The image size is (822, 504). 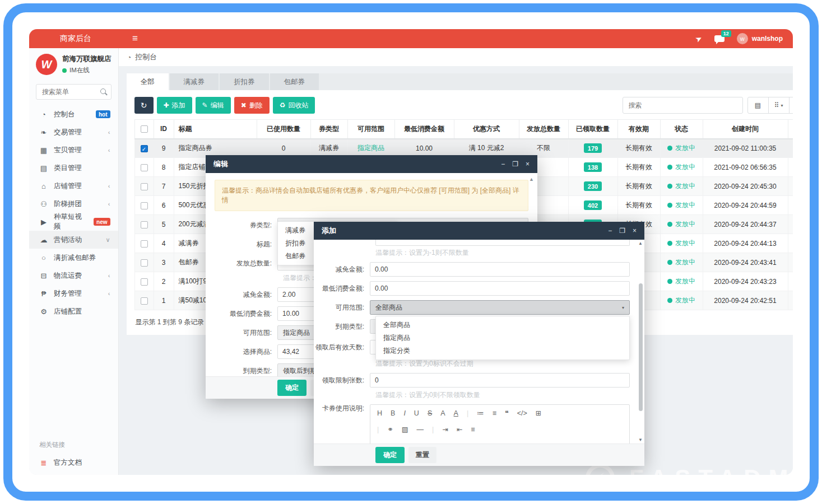 What do you see at coordinates (148, 82) in the screenshot?
I see `tab: 全部` at bounding box center [148, 82].